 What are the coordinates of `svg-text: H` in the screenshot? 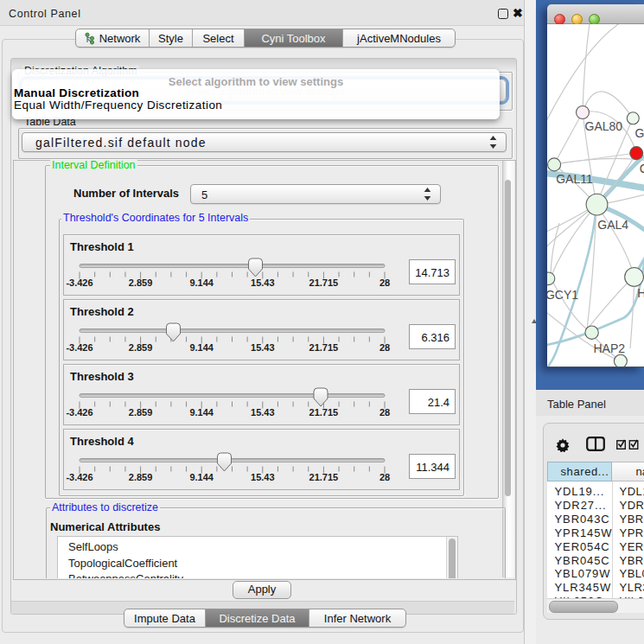 It's located at (641, 293).